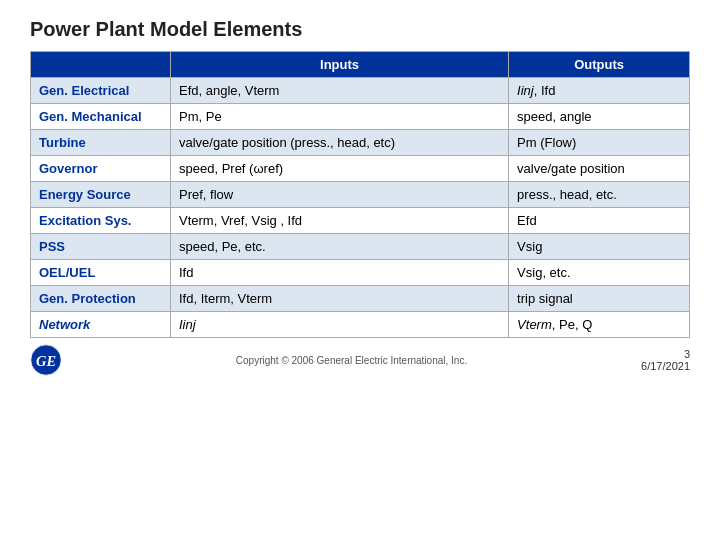 The height and width of the screenshot is (540, 720). I want to click on row-outputs: trip signal, so click(600, 299).